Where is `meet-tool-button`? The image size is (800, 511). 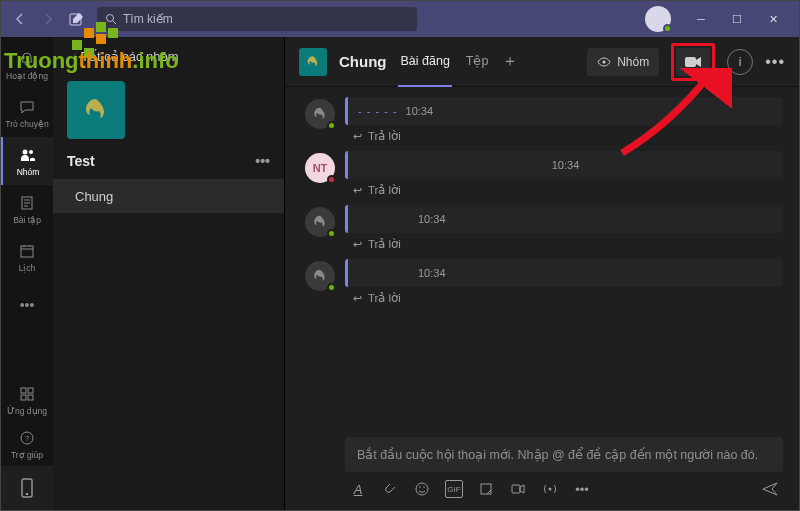 meet-tool-button is located at coordinates (518, 489).